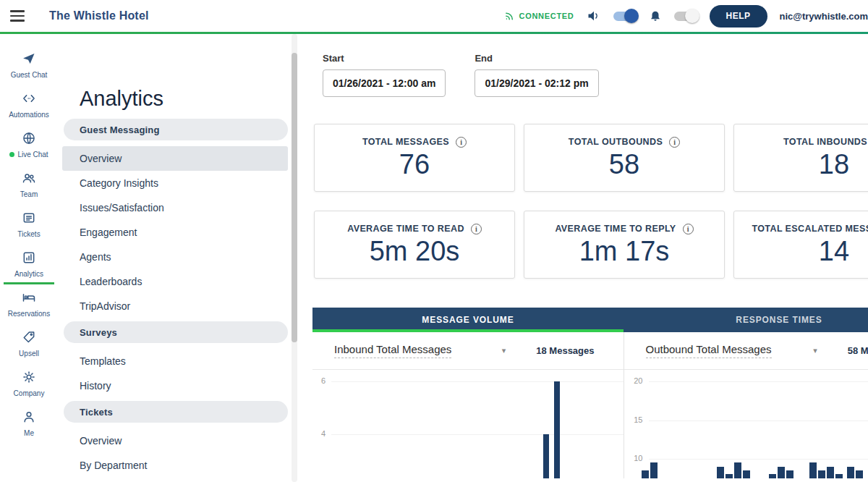 The height and width of the screenshot is (482, 868). I want to click on bell-icon, so click(655, 16).